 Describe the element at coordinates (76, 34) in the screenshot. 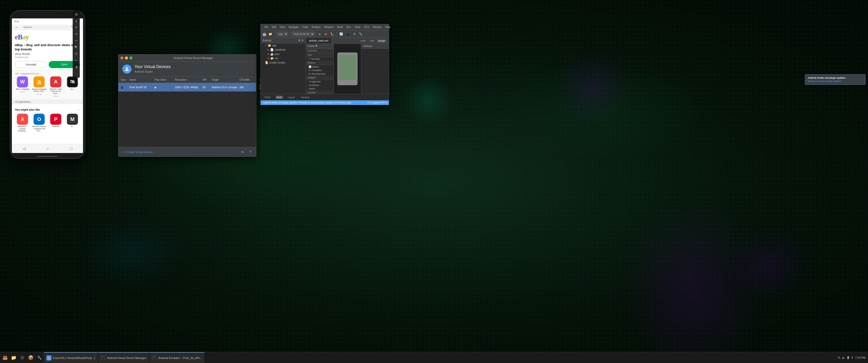

I see `rotate-button: ⟳` at that location.